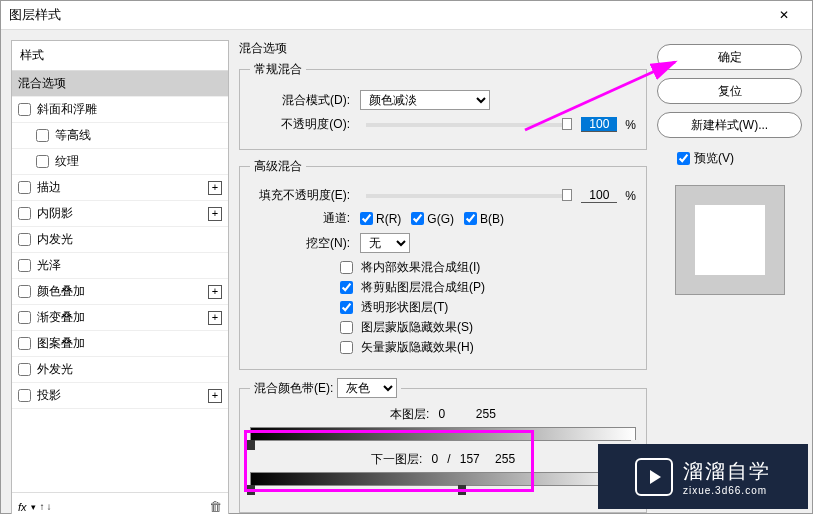 The height and width of the screenshot is (514, 813). I want to click on channel-r: R(R), so click(380, 219).